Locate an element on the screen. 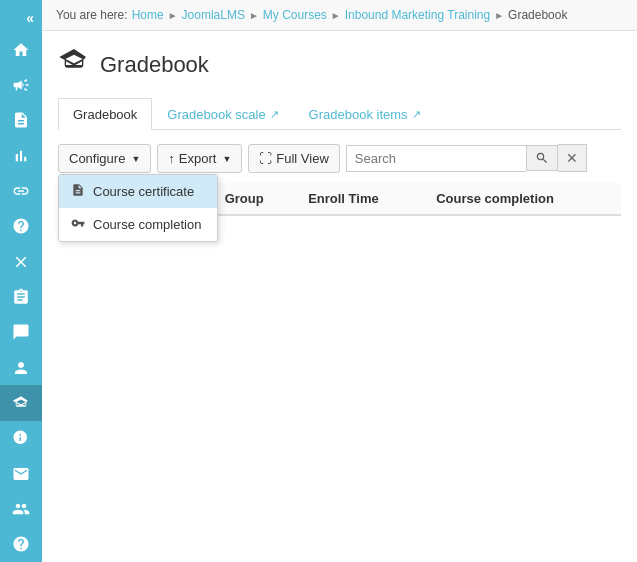  external-icon-items: ↗ is located at coordinates (416, 114).